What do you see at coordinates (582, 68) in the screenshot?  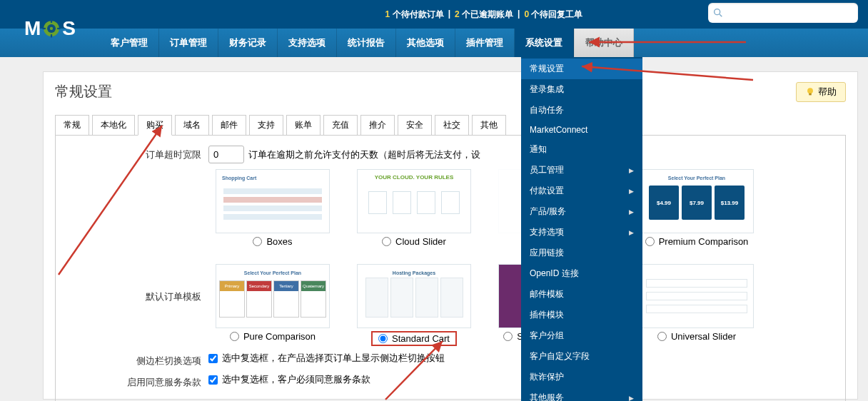 I see `dd-general-settings: 常规设置` at bounding box center [582, 68].